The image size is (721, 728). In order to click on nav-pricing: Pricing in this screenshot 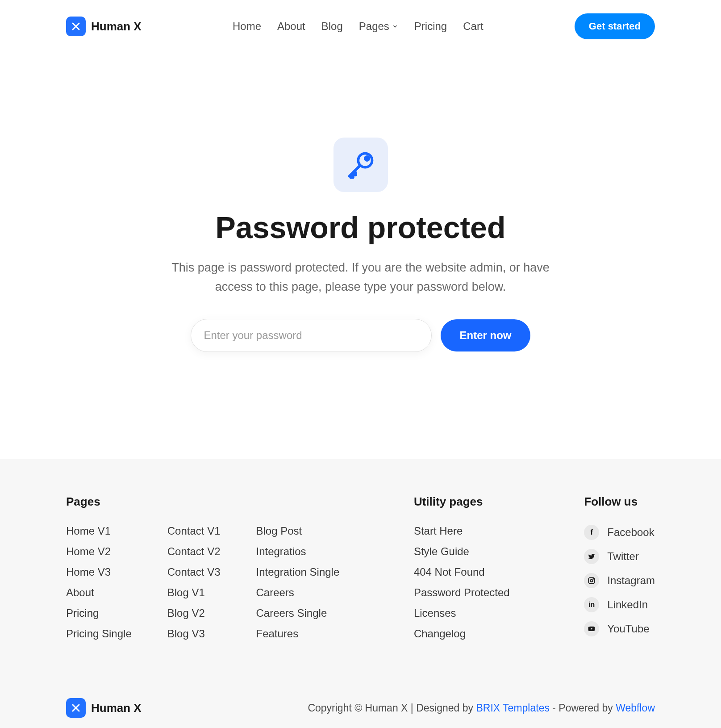, I will do `click(430, 26)`.